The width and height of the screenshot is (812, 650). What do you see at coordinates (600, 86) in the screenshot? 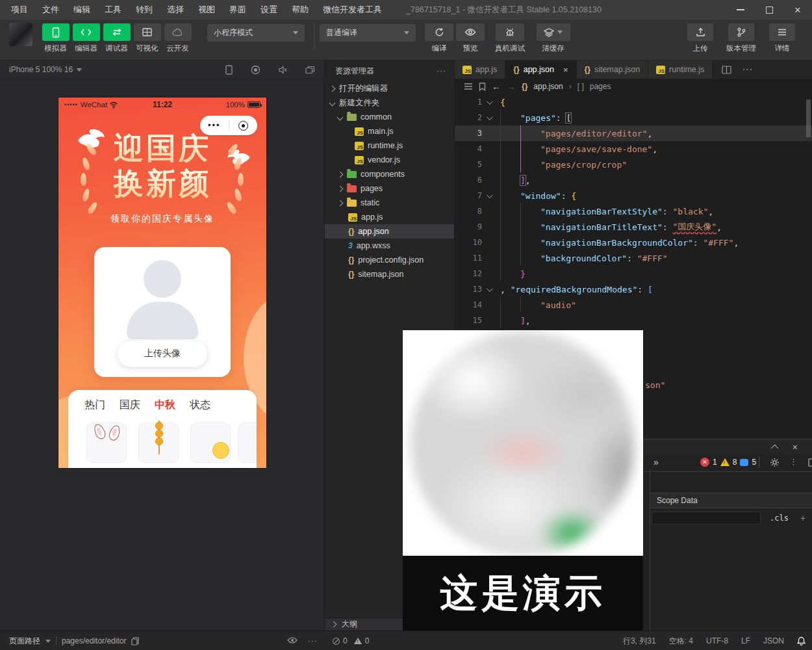
I see `breadcrumb-node: pages` at bounding box center [600, 86].